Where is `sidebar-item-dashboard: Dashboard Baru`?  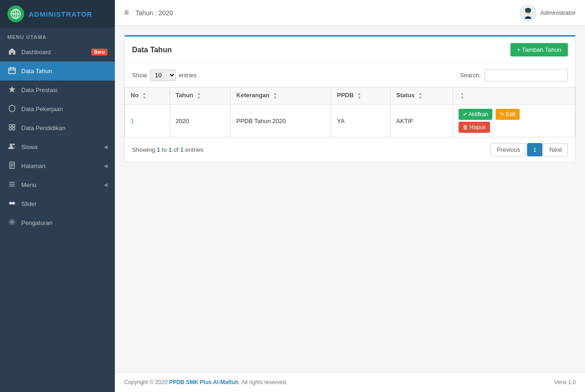 sidebar-item-dashboard: Dashboard Baru is located at coordinates (57, 52).